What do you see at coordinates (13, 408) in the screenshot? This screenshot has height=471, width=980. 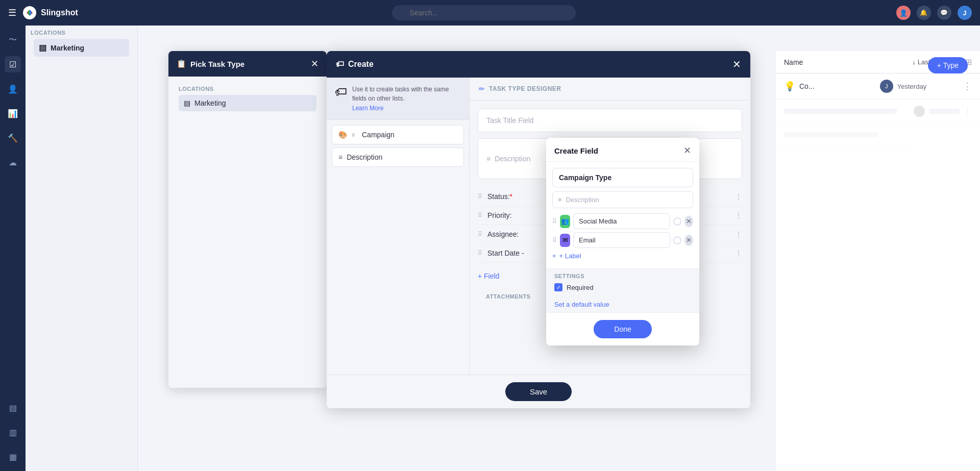 I see `sidebar-item-layers1: ▤` at bounding box center [13, 408].